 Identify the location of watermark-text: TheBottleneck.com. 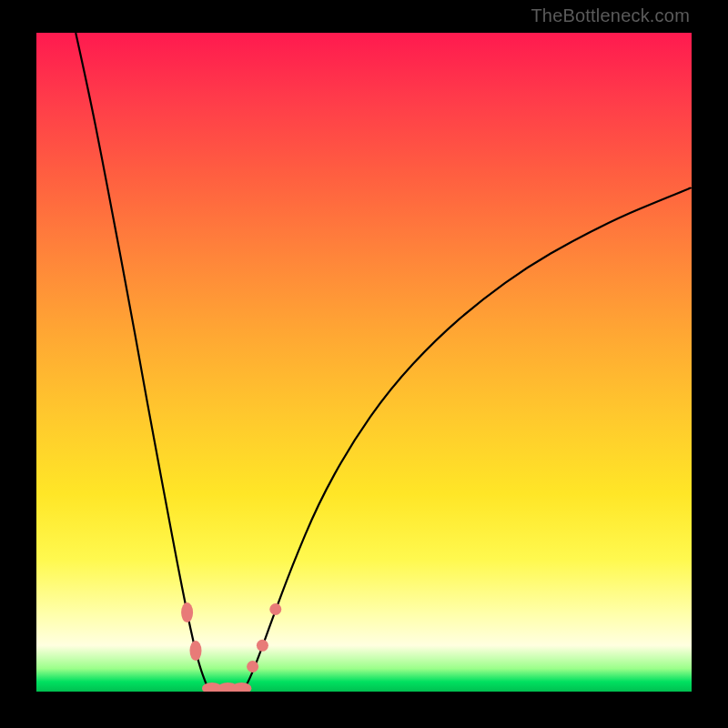
(610, 16).